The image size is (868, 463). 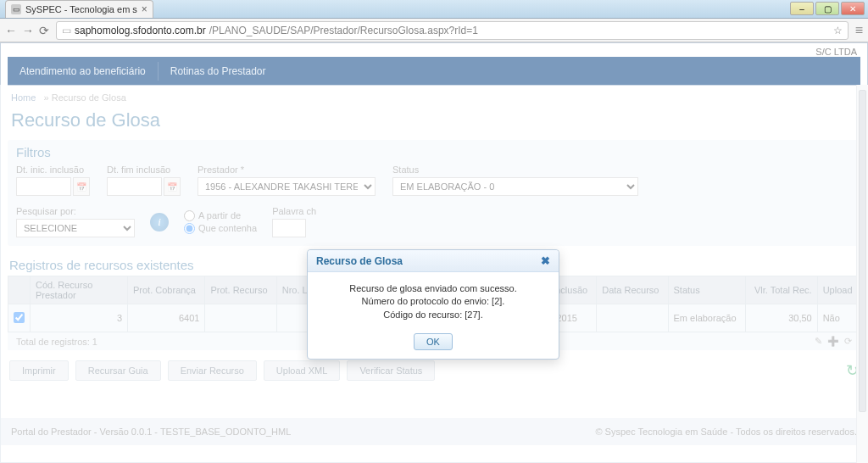 What do you see at coordinates (837, 31) in the screenshot?
I see `bookmark-icon: ☆` at bounding box center [837, 31].